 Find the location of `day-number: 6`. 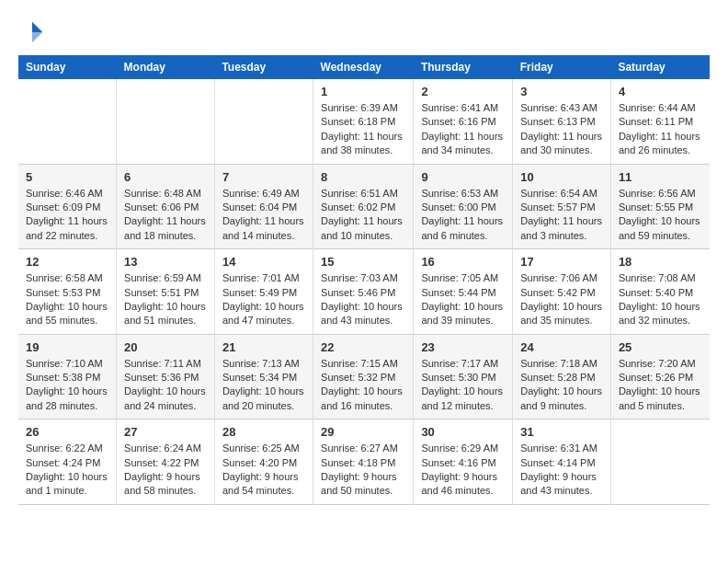

day-number: 6 is located at coordinates (165, 177).